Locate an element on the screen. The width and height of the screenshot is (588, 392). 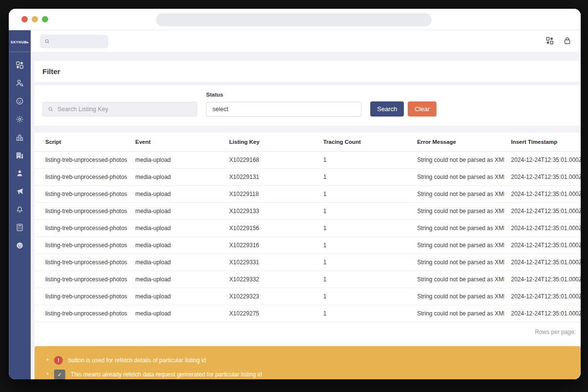
filter-buttons: Search Clear is located at coordinates (403, 109).